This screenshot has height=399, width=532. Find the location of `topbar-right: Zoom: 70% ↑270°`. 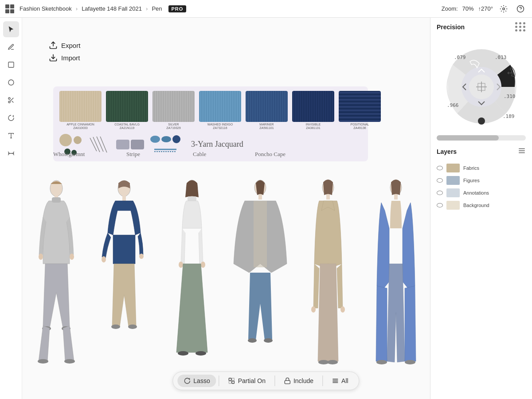

topbar-right: Zoom: 70% ↑270° is located at coordinates (484, 9).